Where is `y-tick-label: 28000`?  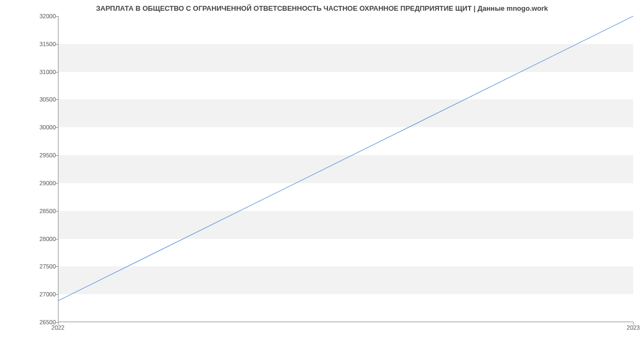 y-tick-label: 28000 is located at coordinates (29, 239).